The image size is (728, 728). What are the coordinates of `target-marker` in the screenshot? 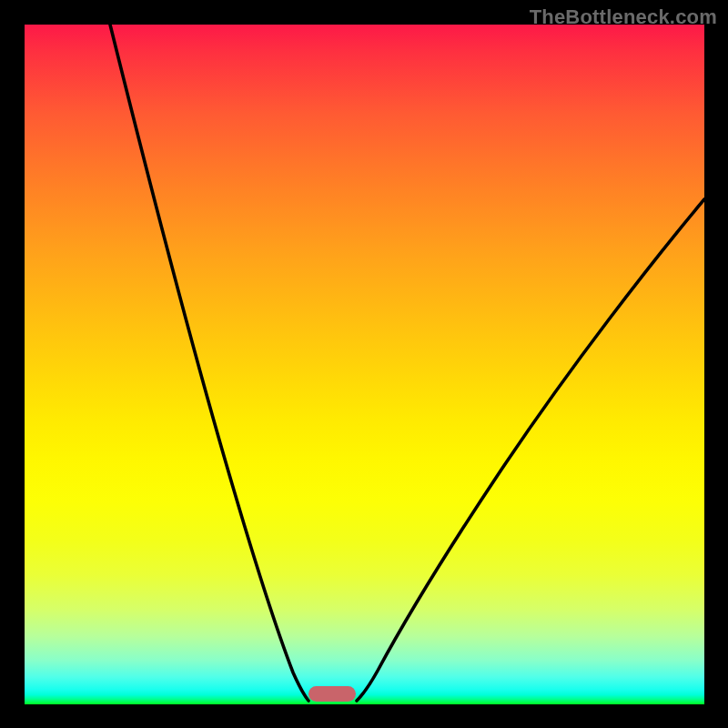 It's located at (332, 693).